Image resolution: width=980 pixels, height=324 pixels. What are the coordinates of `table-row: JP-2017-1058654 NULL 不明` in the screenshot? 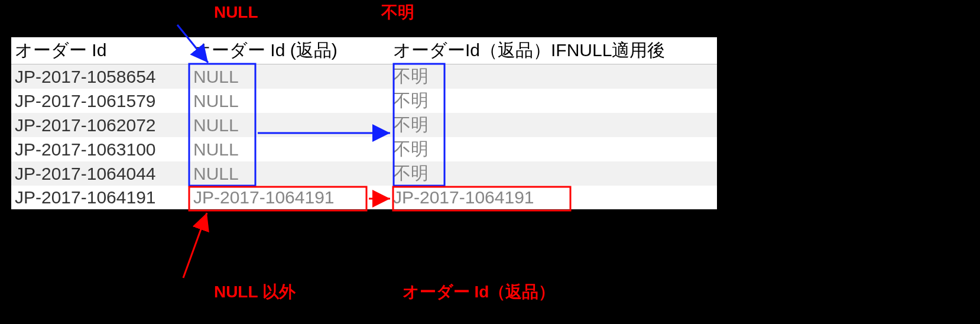 It's located at (364, 77).